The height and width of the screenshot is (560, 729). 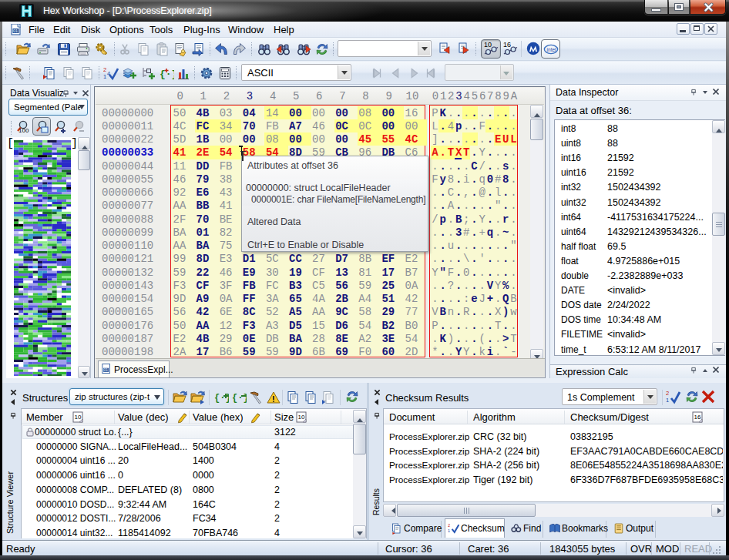 What do you see at coordinates (24, 131) in the screenshot?
I see `svg-text: 100` at bounding box center [24, 131].